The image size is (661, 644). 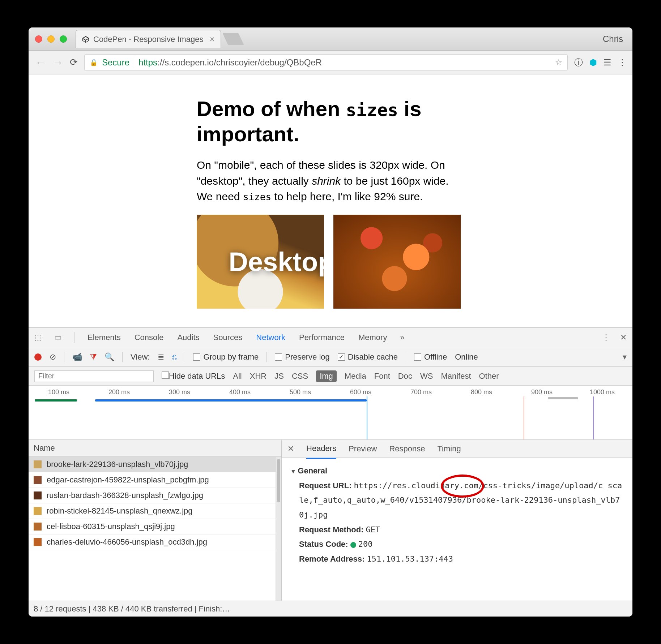 I want to click on type-all: All, so click(x=237, y=376).